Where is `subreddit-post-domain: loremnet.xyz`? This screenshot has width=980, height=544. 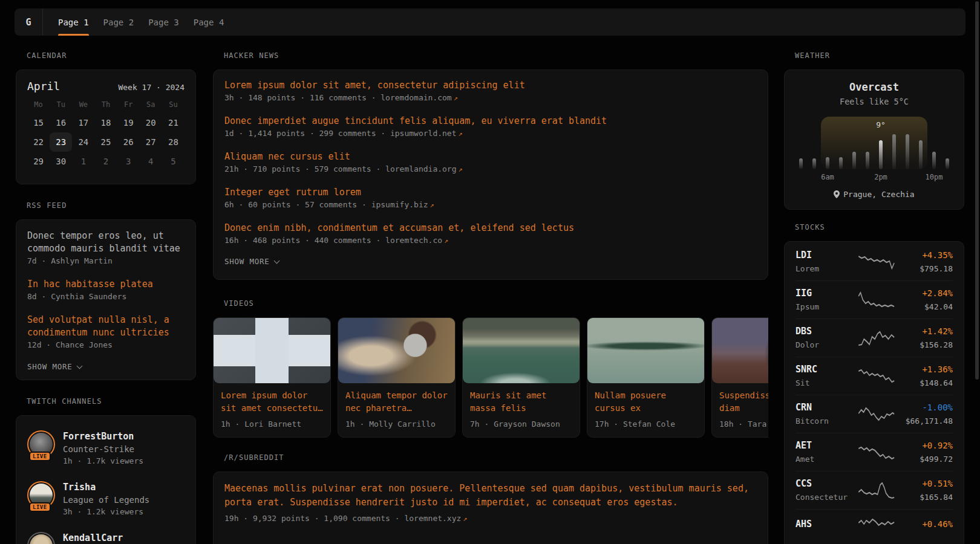 subreddit-post-domain: loremnet.xyz is located at coordinates (433, 519).